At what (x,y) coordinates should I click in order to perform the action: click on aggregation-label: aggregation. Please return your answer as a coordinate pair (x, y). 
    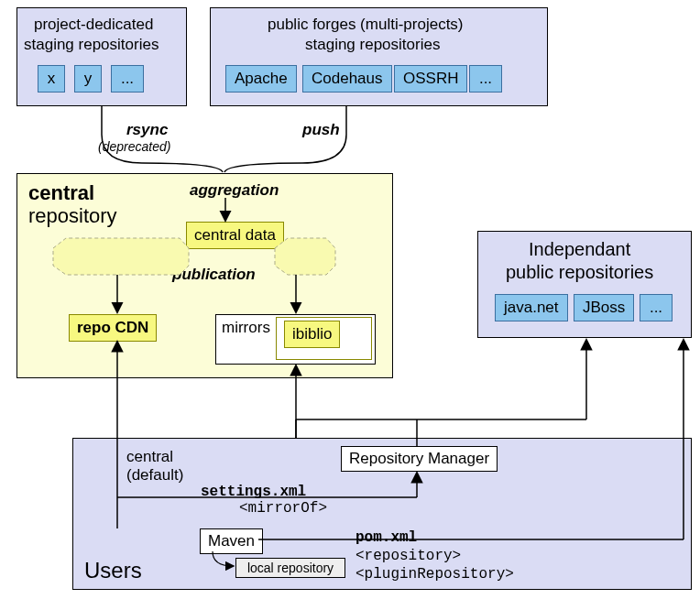
    Looking at the image, I should click on (235, 191).